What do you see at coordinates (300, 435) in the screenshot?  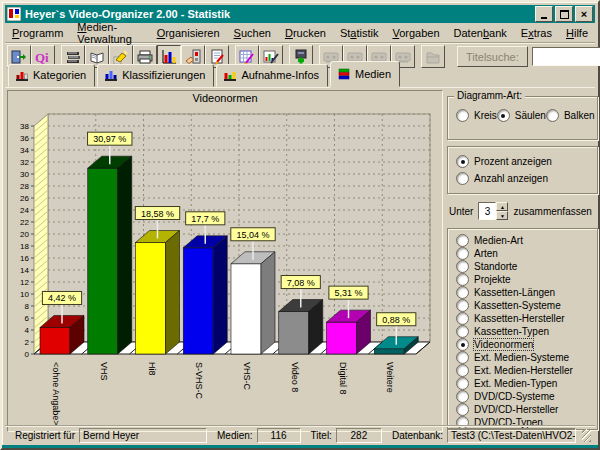 I see `statusbar: Registriert für Bernd Heyer Medien: 116 …` at bounding box center [300, 435].